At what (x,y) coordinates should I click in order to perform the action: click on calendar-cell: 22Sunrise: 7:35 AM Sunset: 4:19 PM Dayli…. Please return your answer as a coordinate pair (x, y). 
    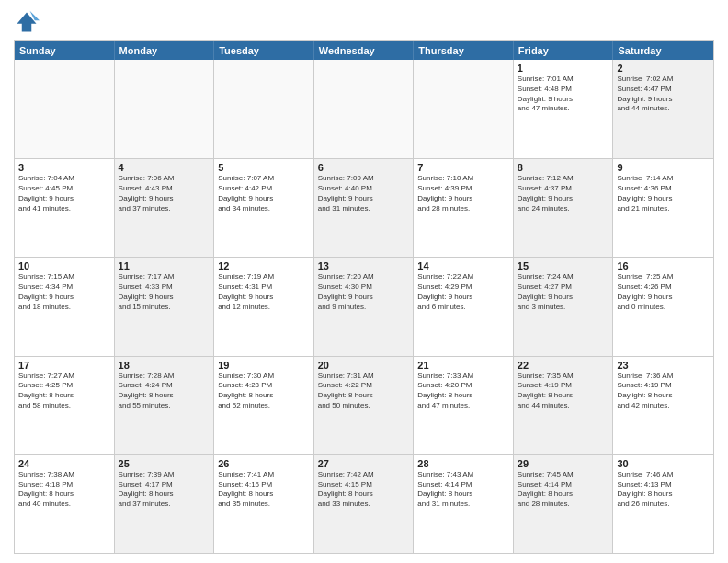
    Looking at the image, I should click on (564, 406).